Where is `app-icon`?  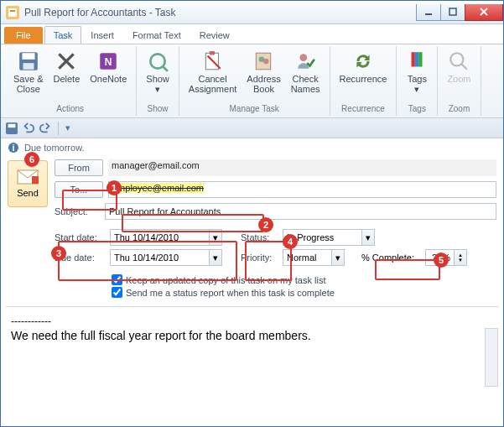 app-icon is located at coordinates (13, 13).